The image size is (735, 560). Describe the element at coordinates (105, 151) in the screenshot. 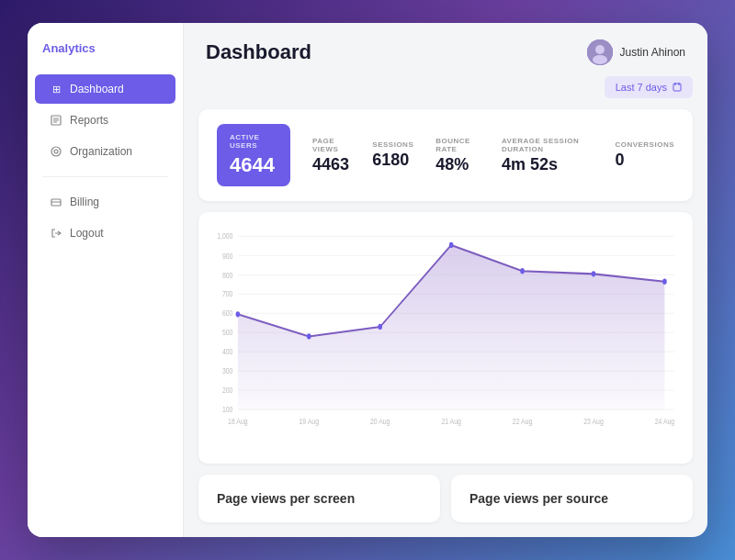

I see `sidebar-item-organization: Organization` at that location.